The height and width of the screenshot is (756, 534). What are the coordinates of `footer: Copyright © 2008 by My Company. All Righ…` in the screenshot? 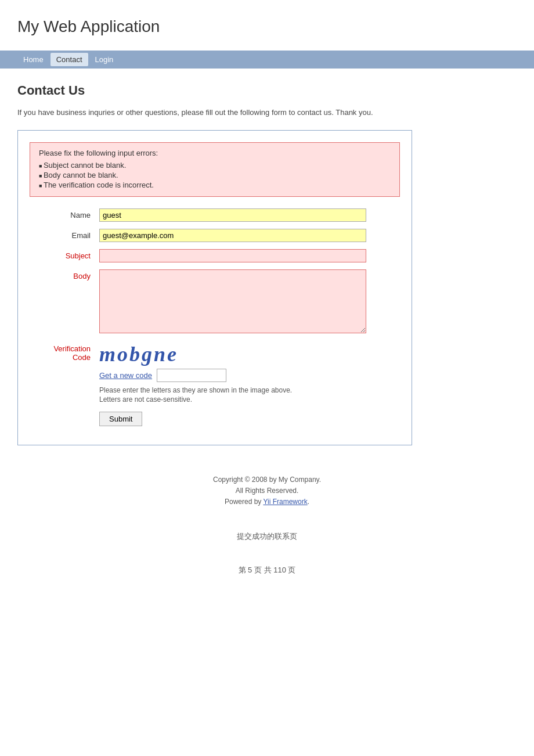 It's located at (267, 491).